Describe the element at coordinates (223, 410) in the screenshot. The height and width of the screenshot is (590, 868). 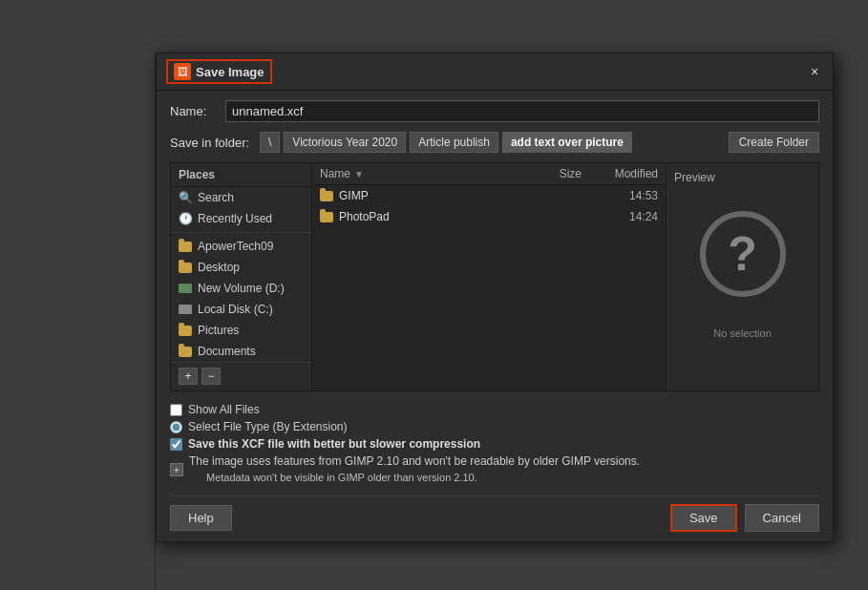
I see `show-all-files-label: Show All Files` at that location.